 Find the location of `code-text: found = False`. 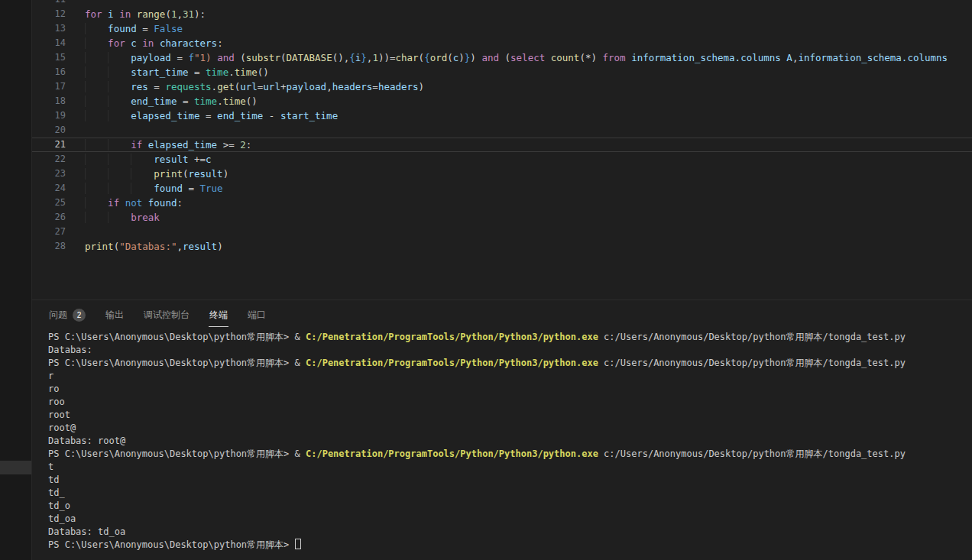

code-text: found = False is located at coordinates (529, 29).